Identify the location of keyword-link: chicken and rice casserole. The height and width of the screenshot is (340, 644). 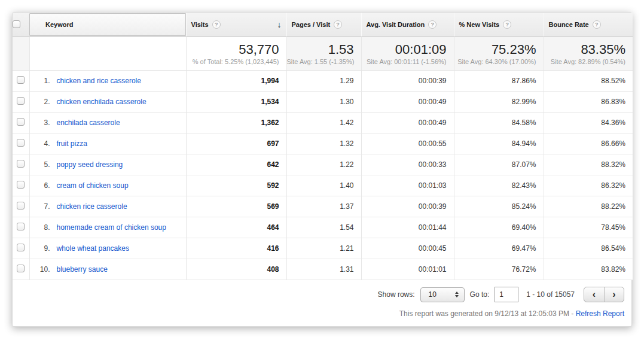
(99, 81).